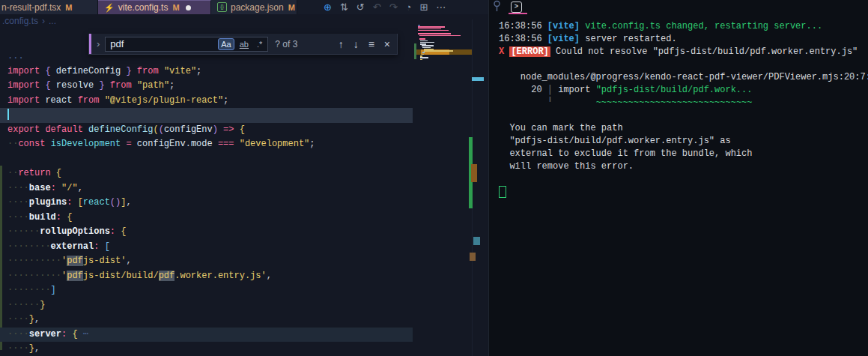  I want to click on unsaved-dot-icon, so click(189, 7).